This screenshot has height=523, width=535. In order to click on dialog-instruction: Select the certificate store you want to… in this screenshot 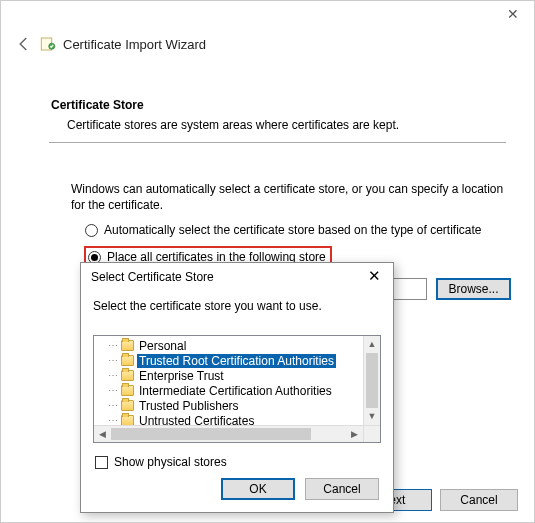, I will do `click(237, 302)`.